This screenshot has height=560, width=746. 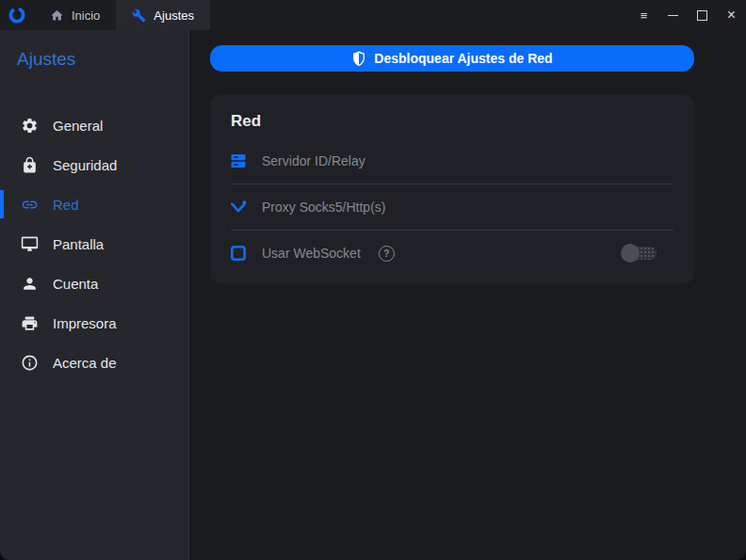 What do you see at coordinates (359, 58) in the screenshot?
I see `shield-icon` at bounding box center [359, 58].